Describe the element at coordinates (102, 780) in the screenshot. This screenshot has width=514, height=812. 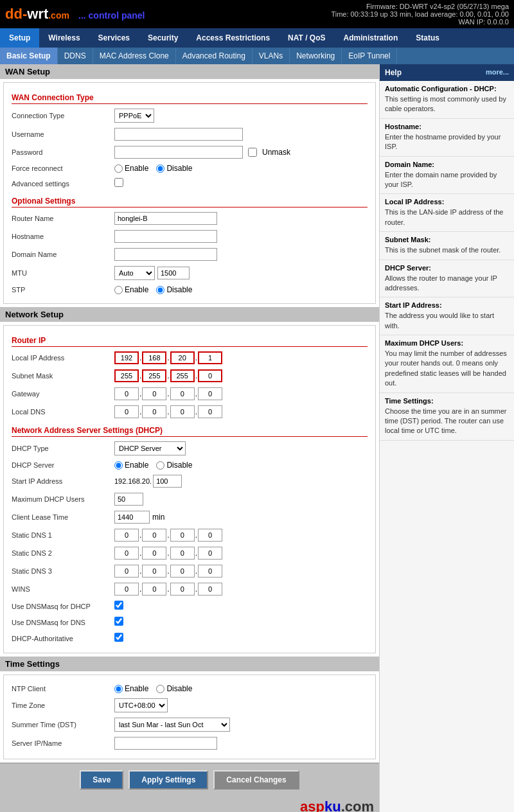
I see `save-button: Save` at that location.